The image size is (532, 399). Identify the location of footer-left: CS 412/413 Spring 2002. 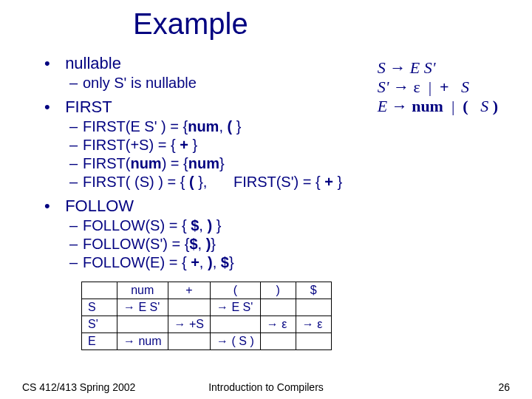
(78, 387).